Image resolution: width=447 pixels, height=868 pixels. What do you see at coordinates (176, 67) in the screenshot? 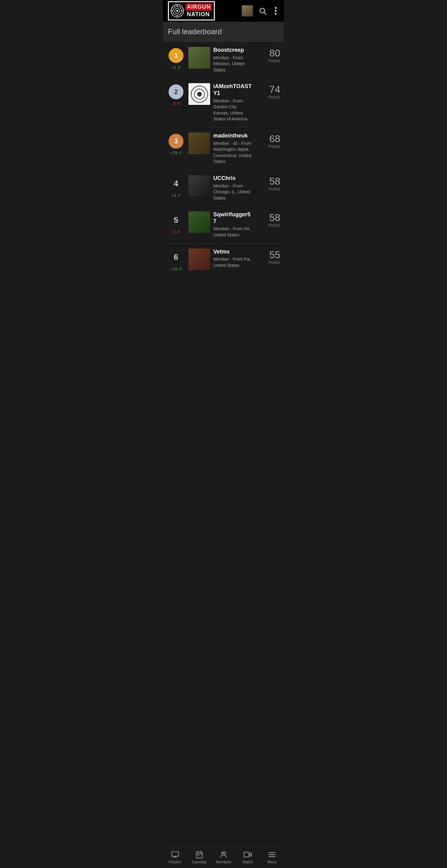
I see `rank-change: +1 ↺` at bounding box center [176, 67].